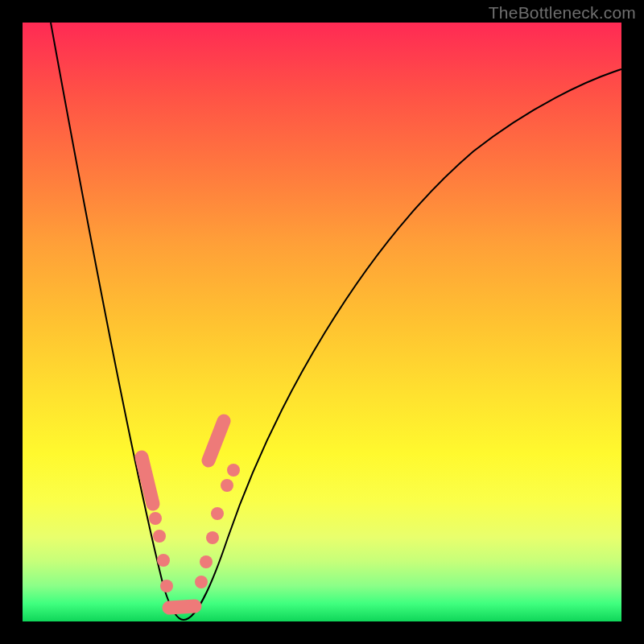 Image resolution: width=644 pixels, height=644 pixels. I want to click on watermark-text: TheBottleneck.com, so click(562, 13).